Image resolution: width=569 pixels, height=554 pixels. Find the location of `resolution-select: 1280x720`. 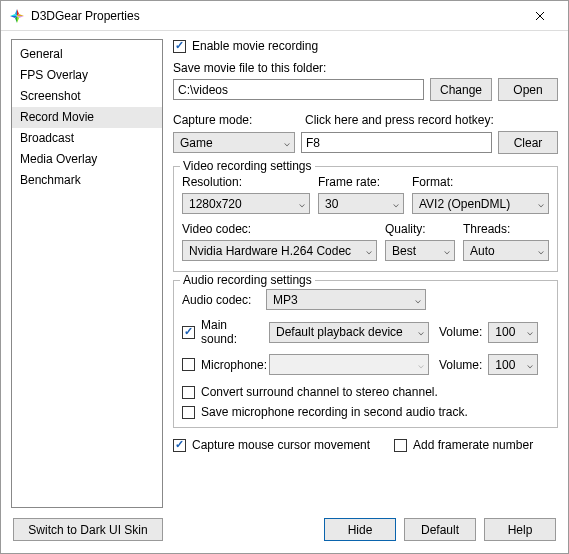

resolution-select: 1280x720 is located at coordinates (246, 204).